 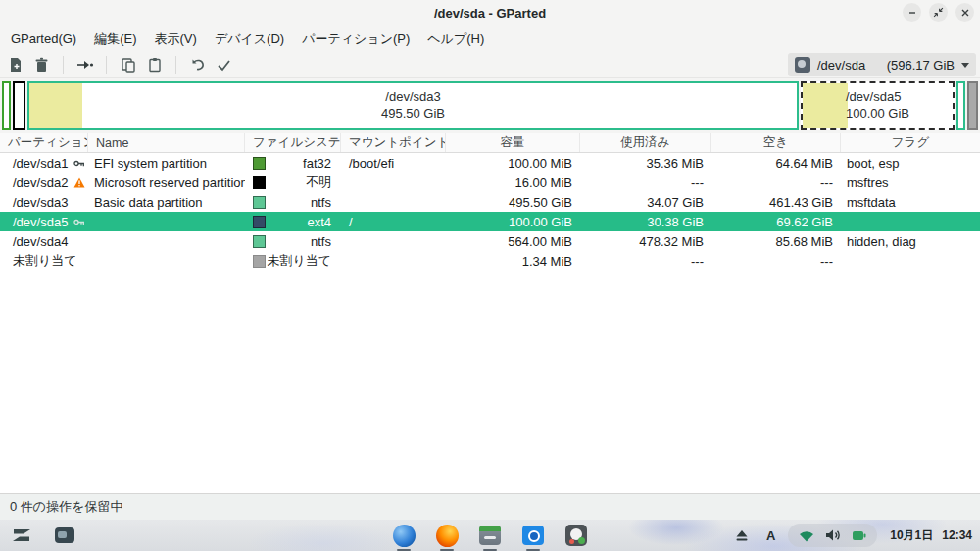 What do you see at coordinates (490, 241) in the screenshot?
I see `table-row: /dev/sda4 ntfs 564.00 MiB 478.32 MiB 85.…` at bounding box center [490, 241].